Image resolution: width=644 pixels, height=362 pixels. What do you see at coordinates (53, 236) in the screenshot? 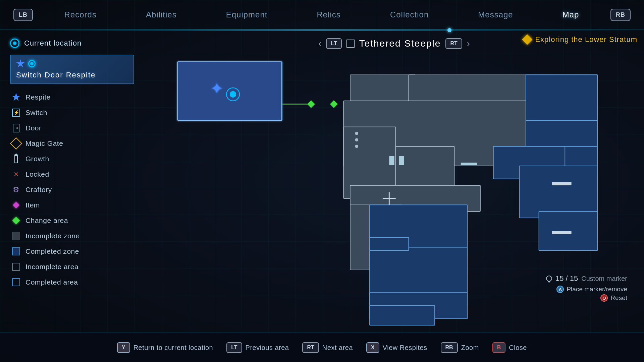
I see `incomplete-zone-label: Incomplete zone` at bounding box center [53, 236].